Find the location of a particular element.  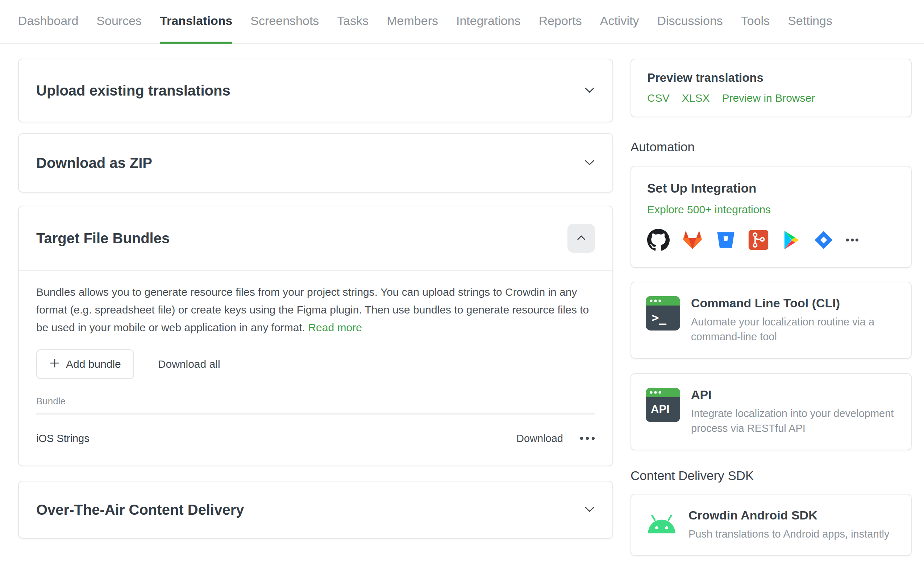

automation-heading: Automation is located at coordinates (771, 147).